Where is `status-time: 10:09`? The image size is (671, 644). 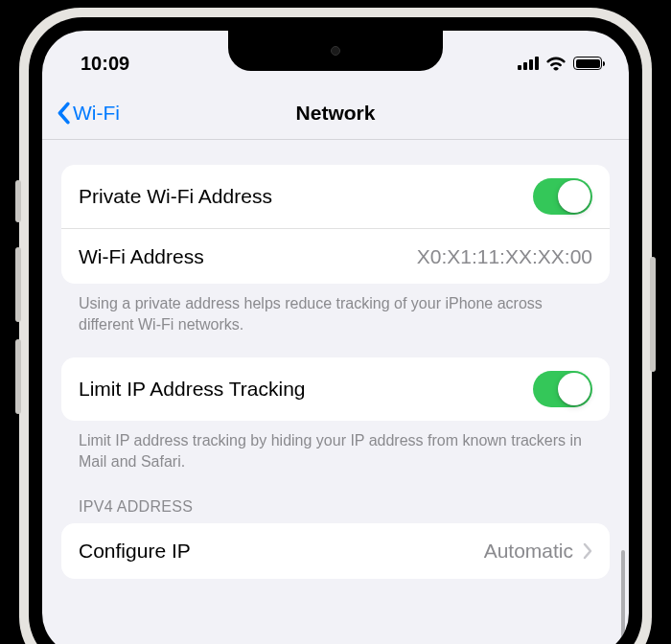 status-time: 10:09 is located at coordinates (105, 63).